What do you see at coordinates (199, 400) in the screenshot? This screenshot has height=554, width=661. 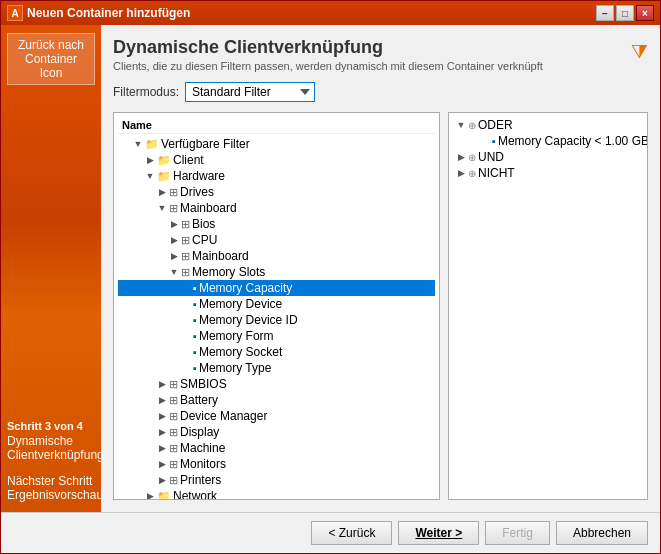 I see `item-label: Battery` at bounding box center [199, 400].